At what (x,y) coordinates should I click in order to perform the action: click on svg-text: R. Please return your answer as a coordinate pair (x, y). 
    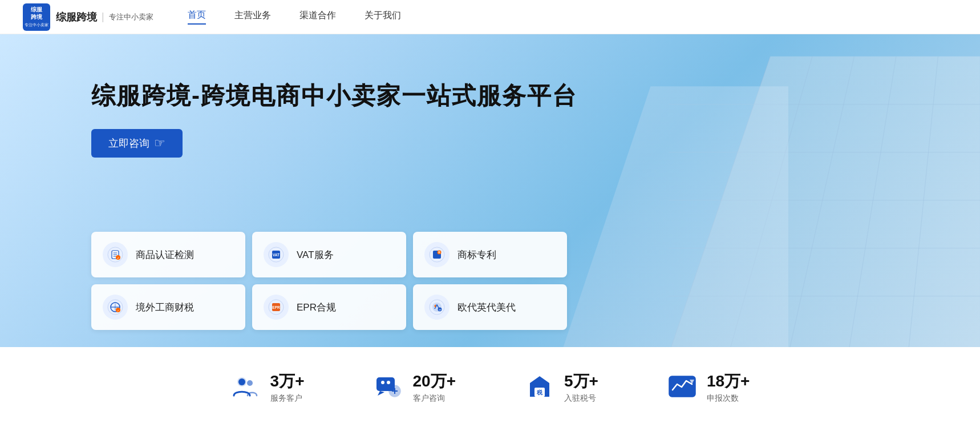
    Looking at the image, I should click on (439, 252).